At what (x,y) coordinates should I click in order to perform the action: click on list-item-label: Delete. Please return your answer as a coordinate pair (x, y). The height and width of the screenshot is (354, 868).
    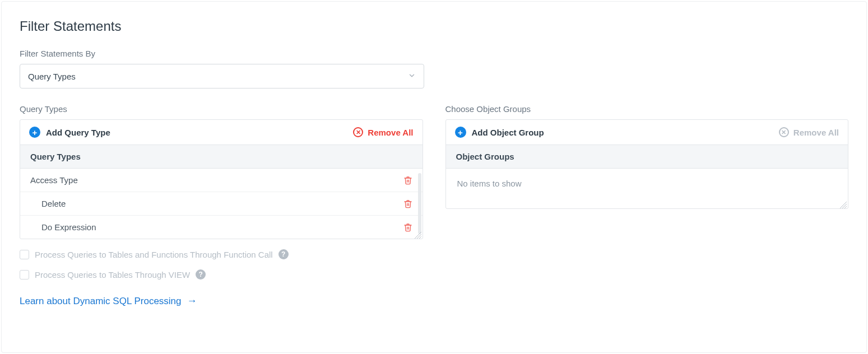
    Looking at the image, I should click on (48, 204).